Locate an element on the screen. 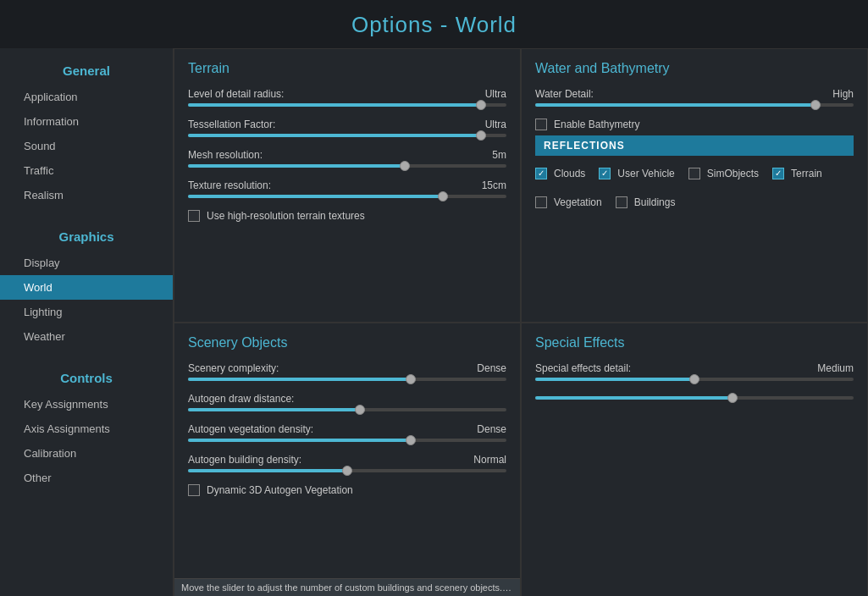  clouds-checkbox is located at coordinates (541, 174).